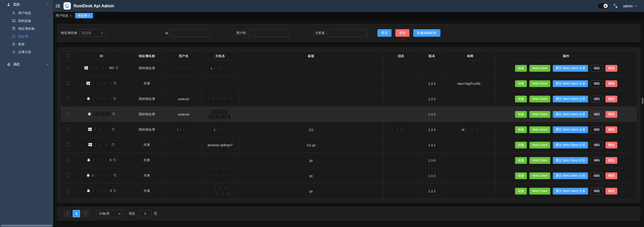 The image size is (644, 227). What do you see at coordinates (67, 214) in the screenshot?
I see `prev-page-button` at bounding box center [67, 214].